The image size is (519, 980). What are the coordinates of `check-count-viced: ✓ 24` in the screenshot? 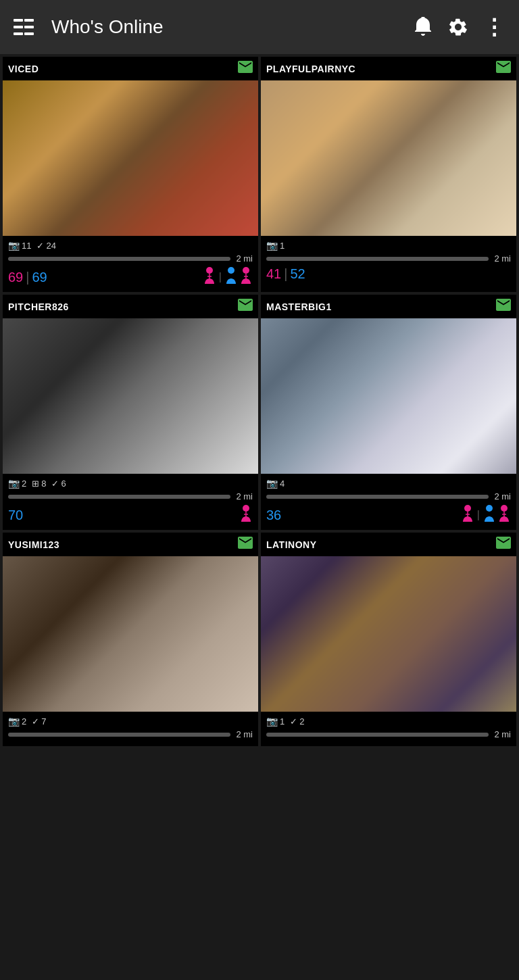 It's located at (46, 246).